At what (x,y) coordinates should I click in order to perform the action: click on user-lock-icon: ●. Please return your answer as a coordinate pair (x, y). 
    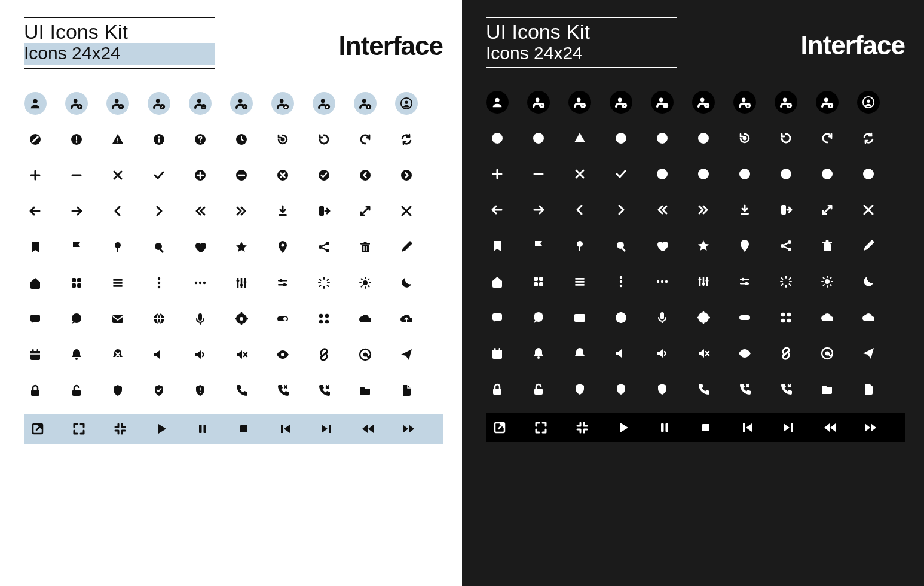
    Looking at the image, I should click on (324, 103).